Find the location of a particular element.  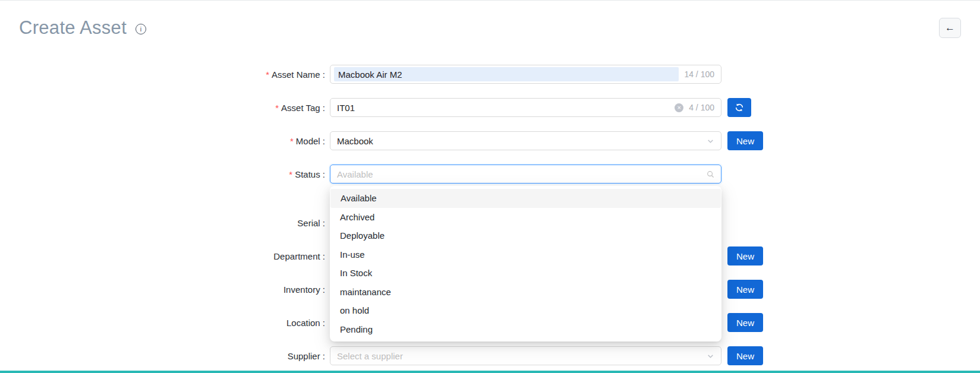

status-label: *Status : is located at coordinates (172, 175).